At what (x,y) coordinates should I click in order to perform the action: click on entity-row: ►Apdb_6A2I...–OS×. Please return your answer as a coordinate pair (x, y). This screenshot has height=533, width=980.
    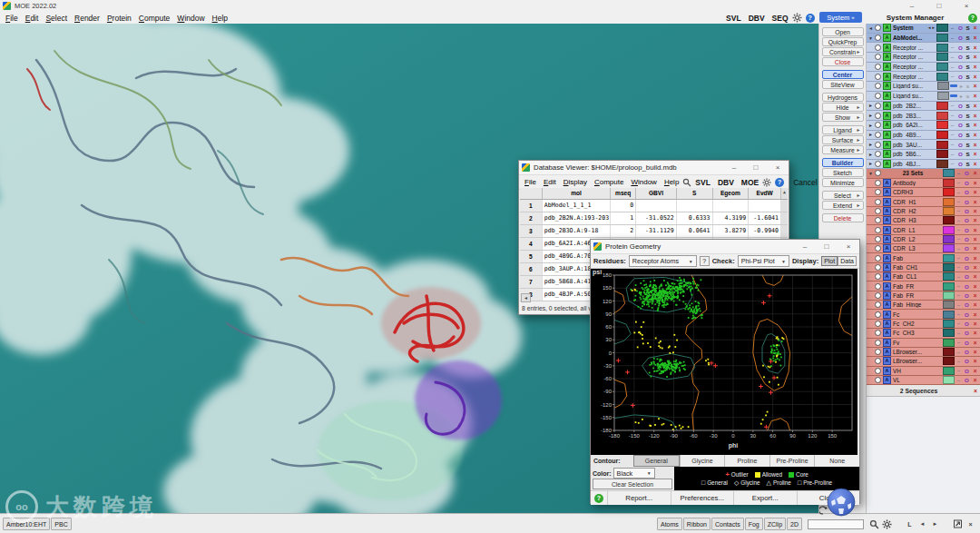
    Looking at the image, I should click on (924, 125).